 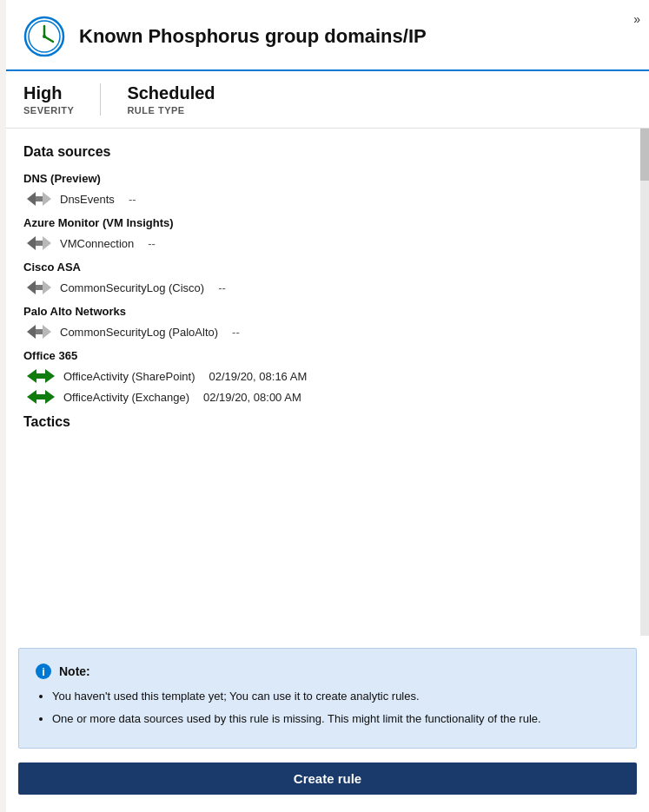 What do you see at coordinates (170, 99) in the screenshot?
I see `rule-type-item: Scheduled RULE TYPE` at bounding box center [170, 99].